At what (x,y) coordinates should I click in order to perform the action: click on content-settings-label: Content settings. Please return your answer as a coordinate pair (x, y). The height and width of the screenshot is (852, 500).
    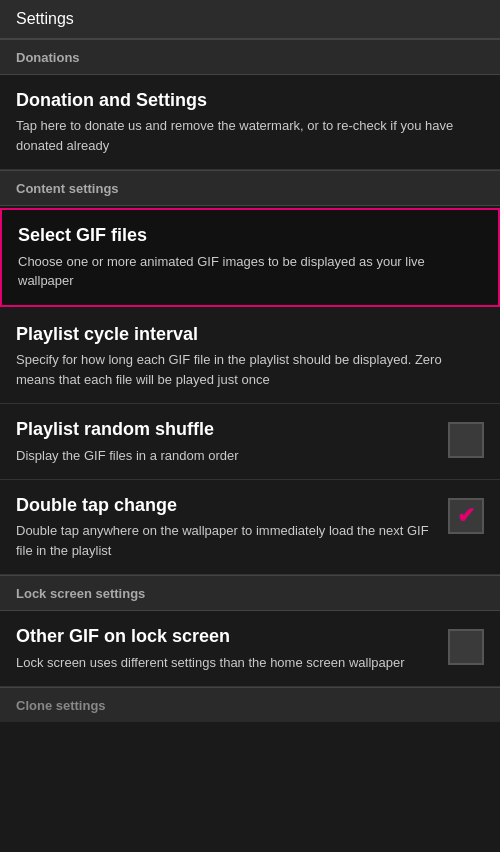
    Looking at the image, I should click on (68, 188).